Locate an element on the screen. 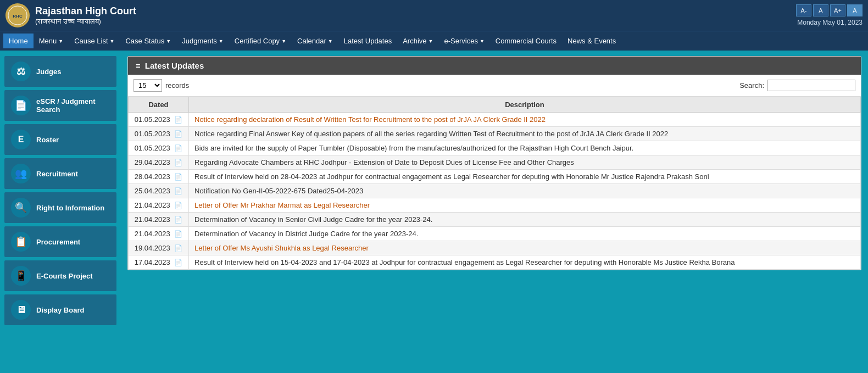  certified-copy-arrow: ▼ is located at coordinates (283, 41).